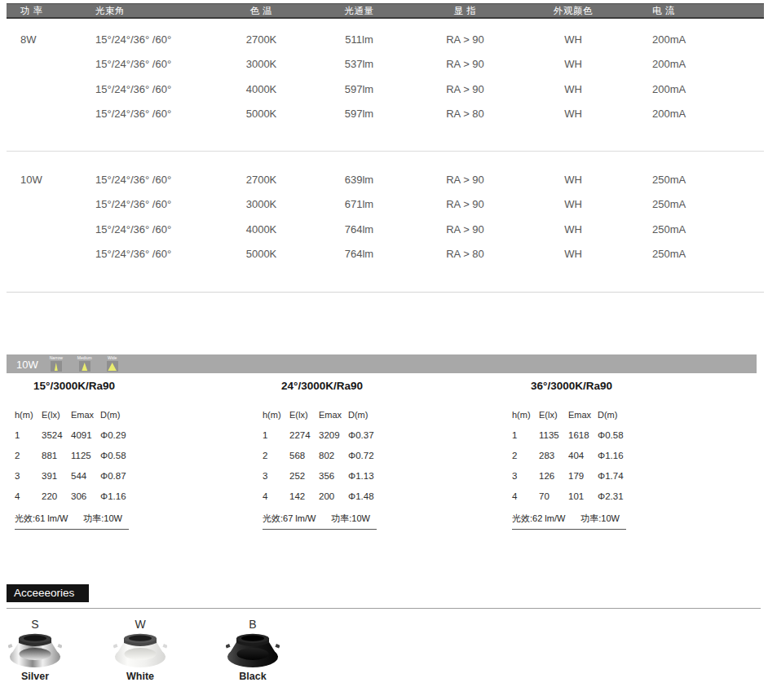  I want to click on ph-cell: 1618, so click(583, 435).